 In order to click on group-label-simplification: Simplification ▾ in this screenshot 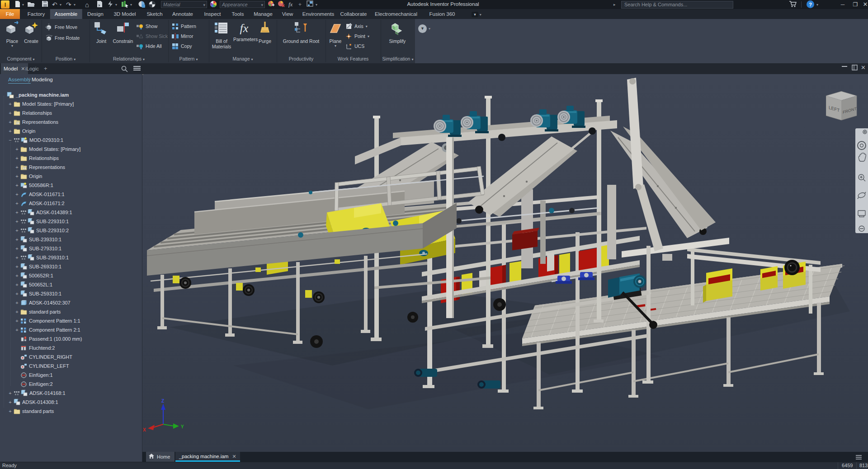, I will do `click(398, 59)`.